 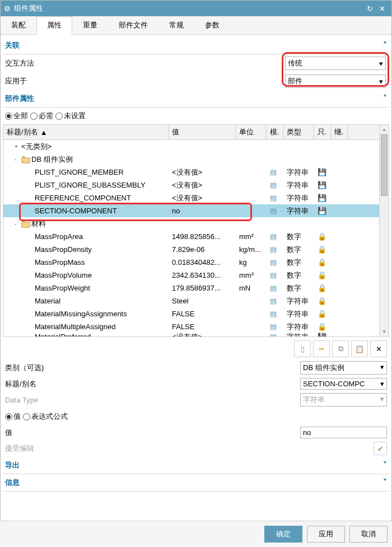 What do you see at coordinates (368, 534) in the screenshot?
I see `cancel-button: 取消` at bounding box center [368, 534].